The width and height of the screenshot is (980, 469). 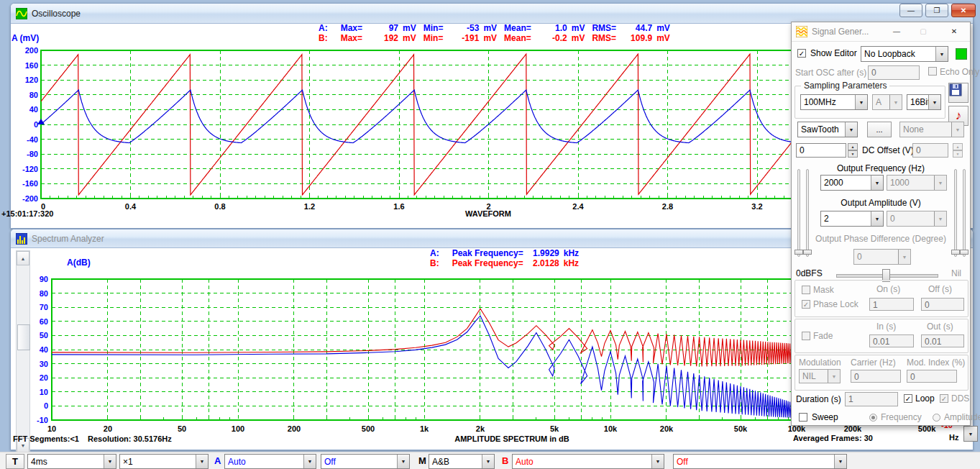 What do you see at coordinates (958, 150) in the screenshot?
I see `dc-offset-b-spinner: ▲▼` at bounding box center [958, 150].